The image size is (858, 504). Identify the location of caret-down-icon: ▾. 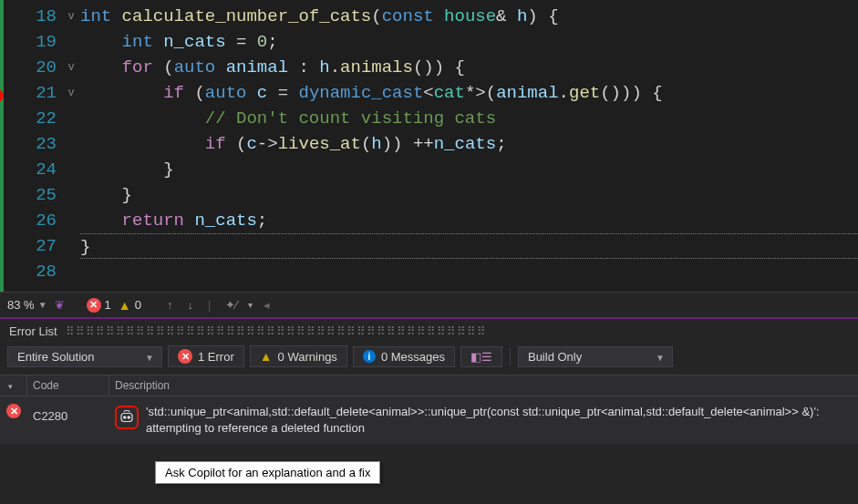
(250, 304).